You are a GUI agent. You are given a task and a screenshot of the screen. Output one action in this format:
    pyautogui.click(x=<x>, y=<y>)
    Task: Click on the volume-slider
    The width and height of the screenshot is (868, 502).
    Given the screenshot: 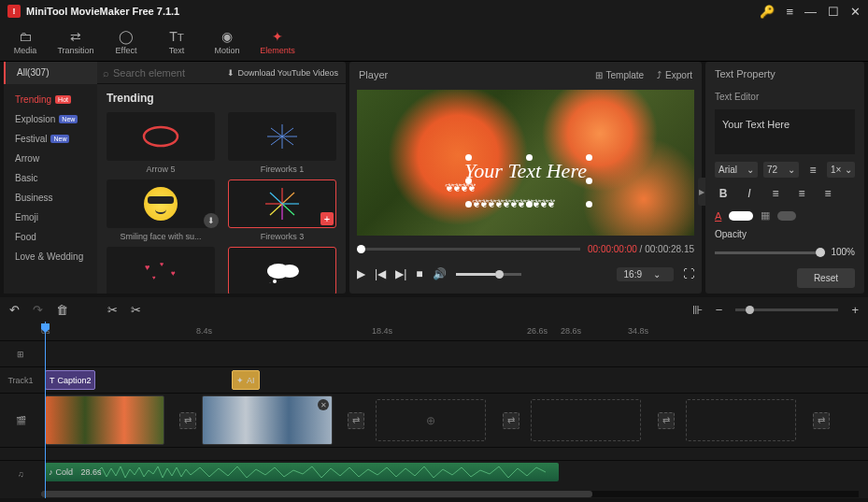 What is the action you would take?
    pyautogui.click(x=489, y=275)
    